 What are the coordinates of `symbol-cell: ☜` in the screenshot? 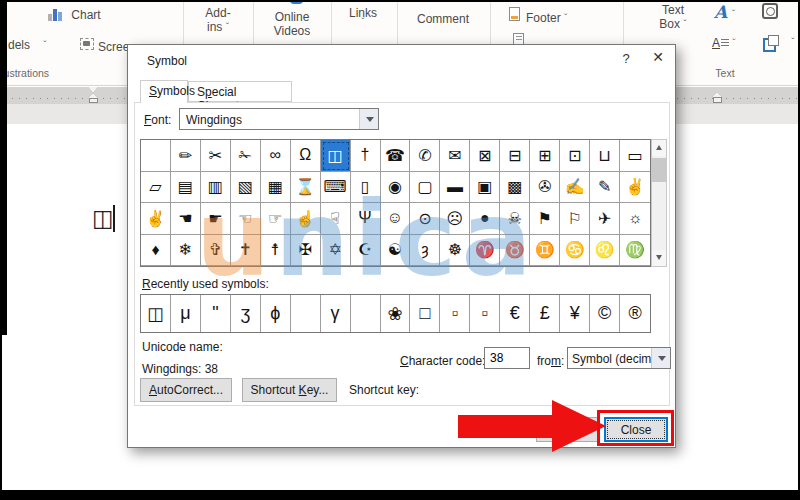 It's located at (246, 219).